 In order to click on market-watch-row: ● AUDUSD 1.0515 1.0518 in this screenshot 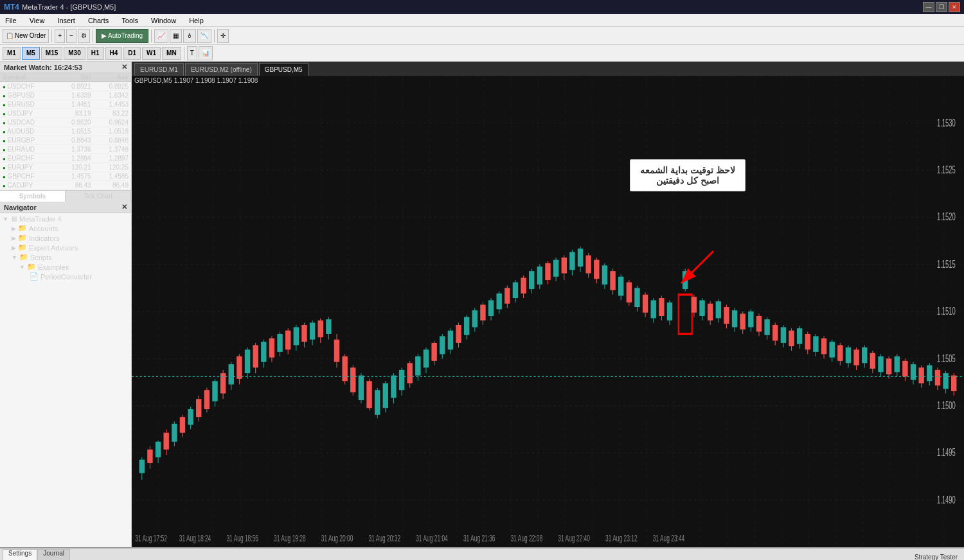, I will do `click(66, 132)`.